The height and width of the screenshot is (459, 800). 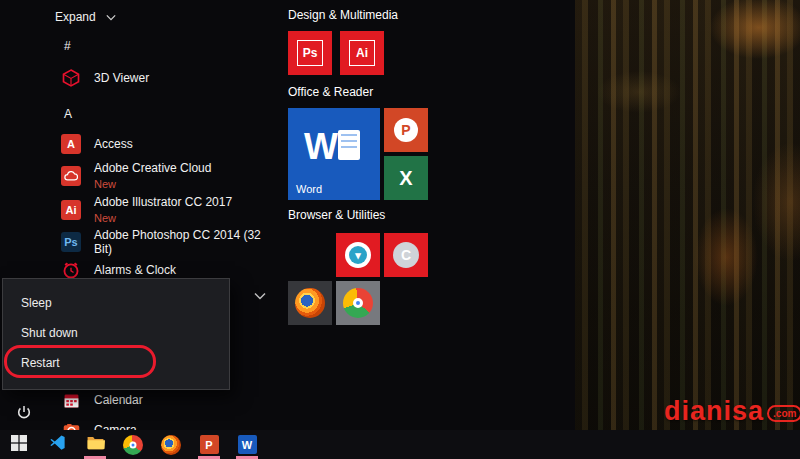 I want to click on taskbar-firefox-button, so click(x=171, y=444).